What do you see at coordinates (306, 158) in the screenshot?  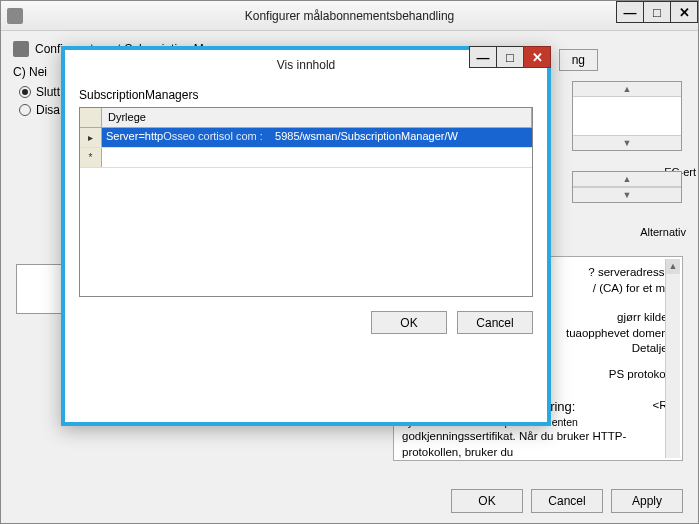 I see `grid-row-new: *` at bounding box center [306, 158].